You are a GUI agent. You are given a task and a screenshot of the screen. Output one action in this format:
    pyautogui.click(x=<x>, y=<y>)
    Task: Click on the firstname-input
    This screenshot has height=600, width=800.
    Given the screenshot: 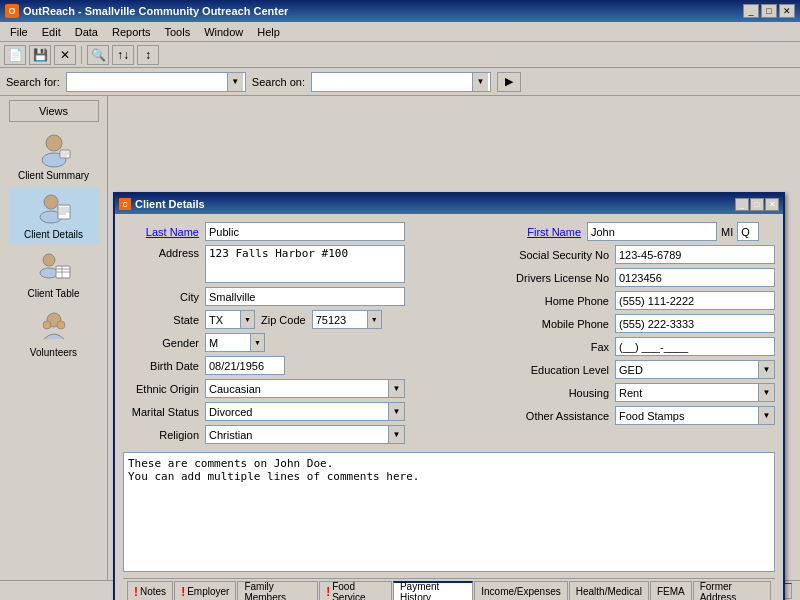 What is the action you would take?
    pyautogui.click(x=652, y=232)
    